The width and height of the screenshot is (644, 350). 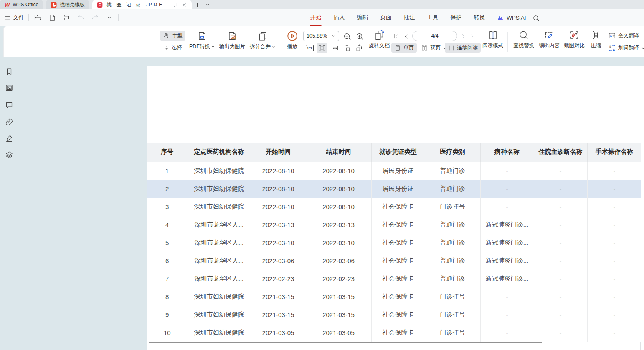 I want to click on compress-label: 压缩, so click(x=596, y=46).